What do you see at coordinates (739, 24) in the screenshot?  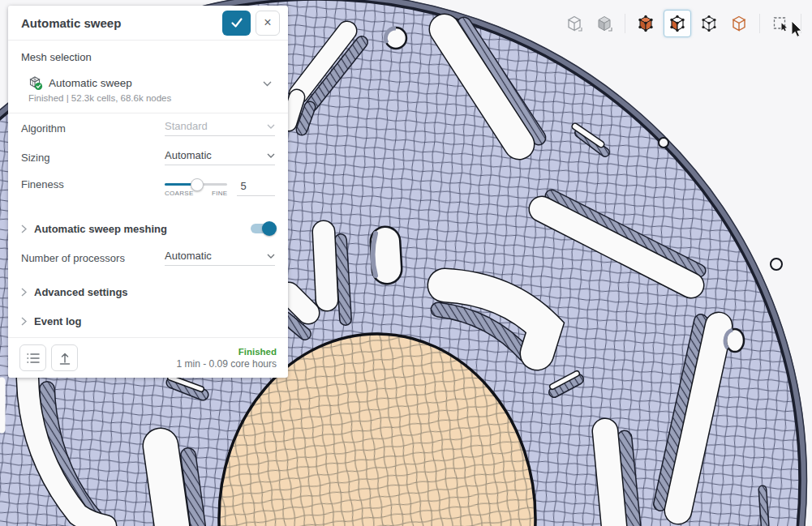 I see `orange-wireframe-cube-icon` at bounding box center [739, 24].